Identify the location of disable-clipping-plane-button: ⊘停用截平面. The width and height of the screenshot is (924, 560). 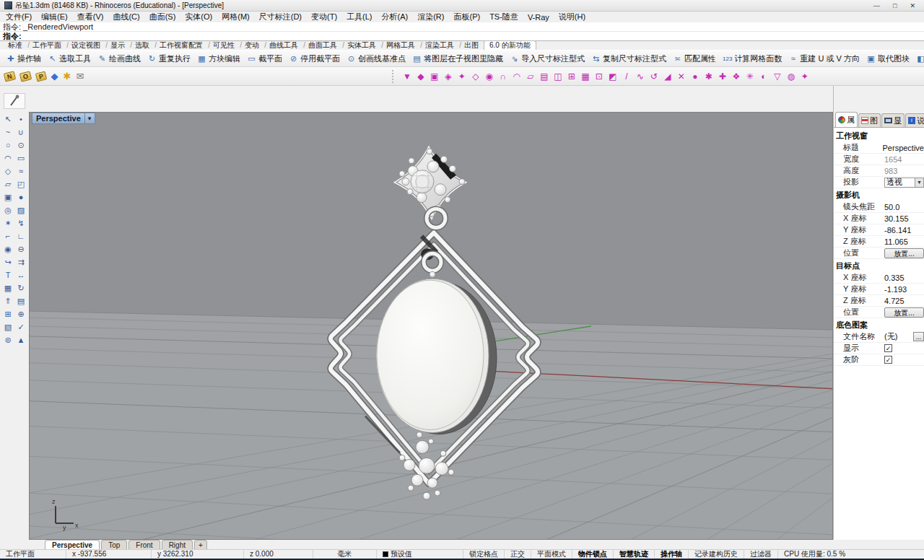
(315, 58).